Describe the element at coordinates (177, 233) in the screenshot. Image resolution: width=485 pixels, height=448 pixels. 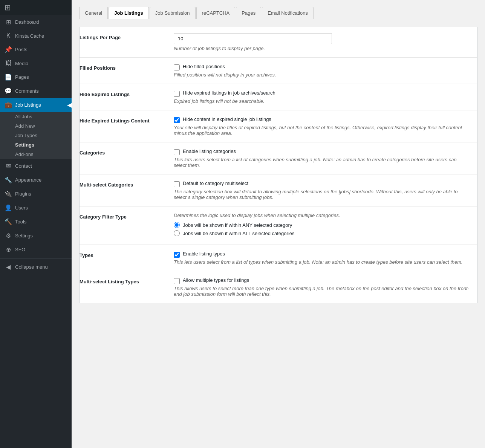
I see `category-filter-all-radio` at that location.